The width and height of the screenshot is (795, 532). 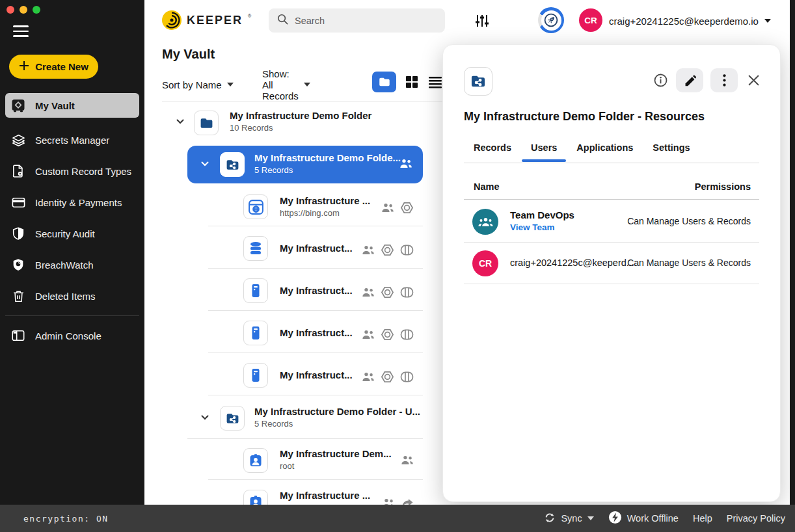 What do you see at coordinates (72, 296) in the screenshot?
I see `sidebar-item-deleted-items: Deleted Items` at bounding box center [72, 296].